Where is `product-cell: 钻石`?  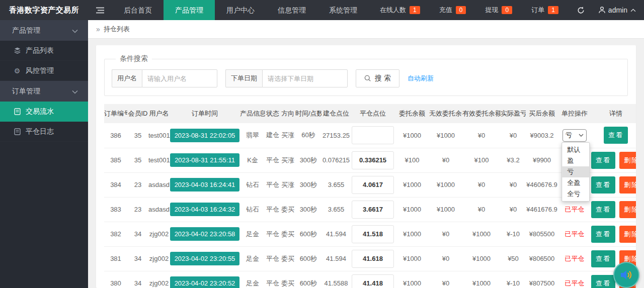 product-cell: 钻石 is located at coordinates (253, 209).